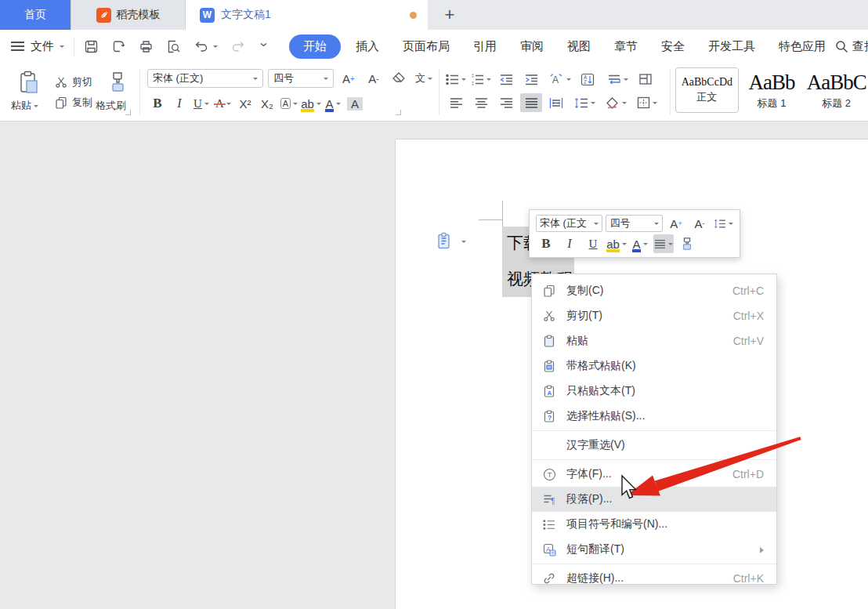  Describe the element at coordinates (584, 103) in the screenshot. I see `line-spacing-button` at that location.